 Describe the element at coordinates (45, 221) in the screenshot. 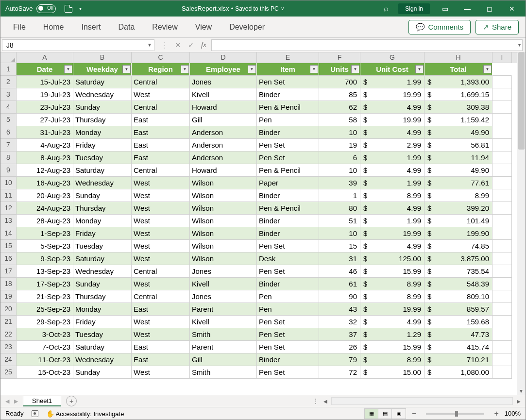

I see `cell: 28-Aug-23` at that location.